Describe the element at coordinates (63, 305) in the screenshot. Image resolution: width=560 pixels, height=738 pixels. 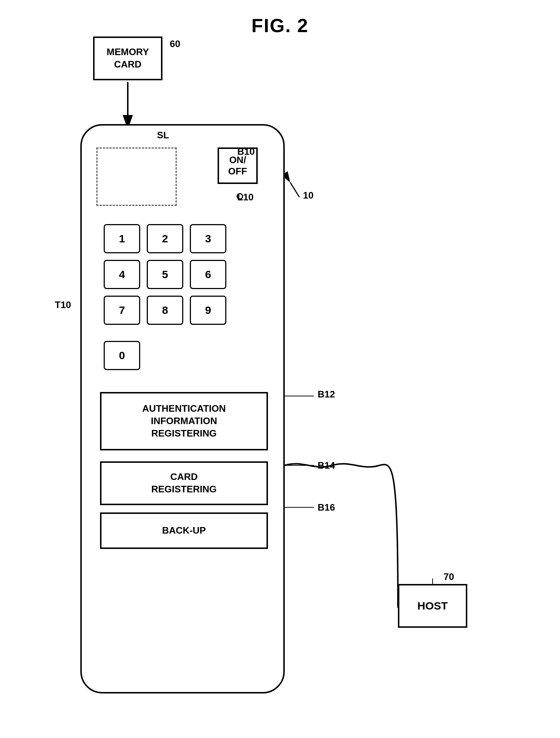
I see `keypad-ref-label: T10` at that location.